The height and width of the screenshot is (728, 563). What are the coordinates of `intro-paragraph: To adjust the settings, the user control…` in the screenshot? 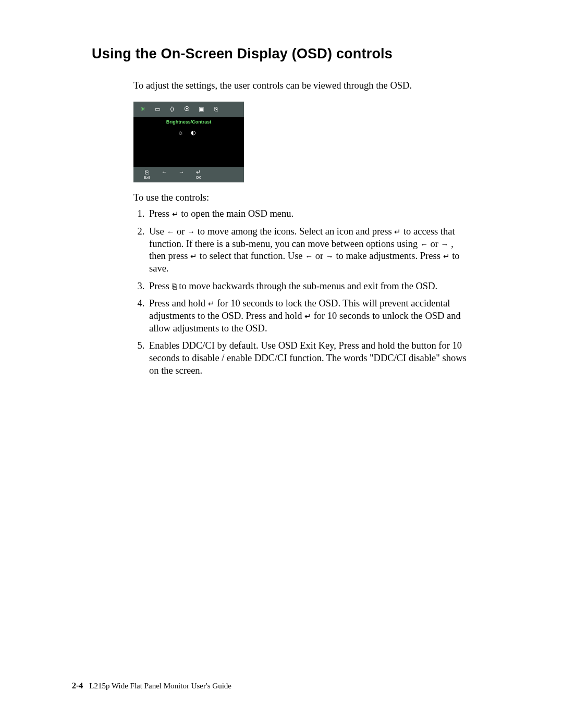 It's located at (300, 86).